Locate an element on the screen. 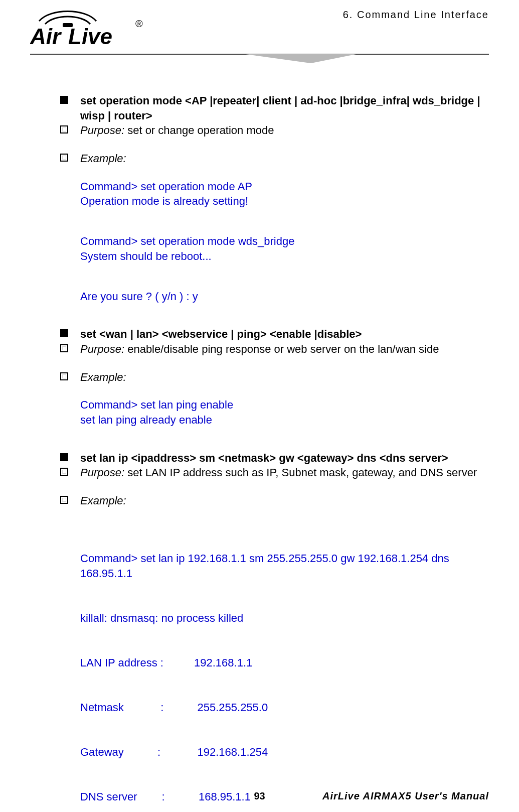  purpose-line: Purpose: set or change operation mode is located at coordinates (177, 130).